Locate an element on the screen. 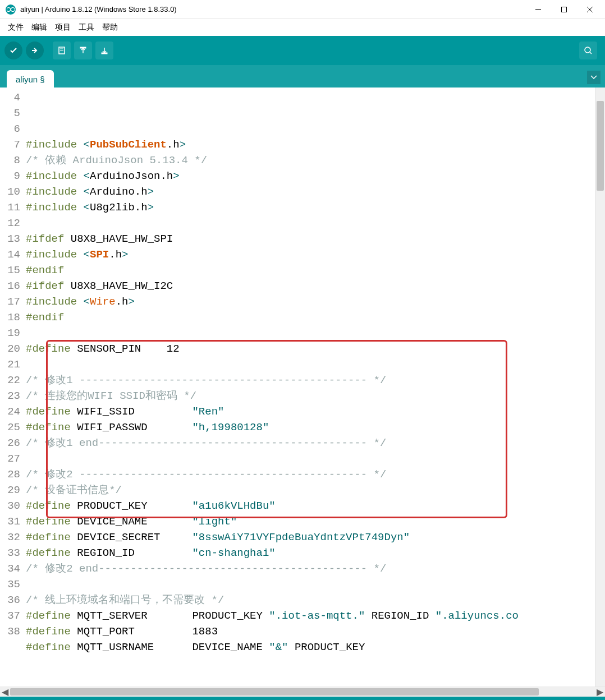 The height and width of the screenshot is (700, 605). menu-edit: 编辑 is located at coordinates (39, 27).